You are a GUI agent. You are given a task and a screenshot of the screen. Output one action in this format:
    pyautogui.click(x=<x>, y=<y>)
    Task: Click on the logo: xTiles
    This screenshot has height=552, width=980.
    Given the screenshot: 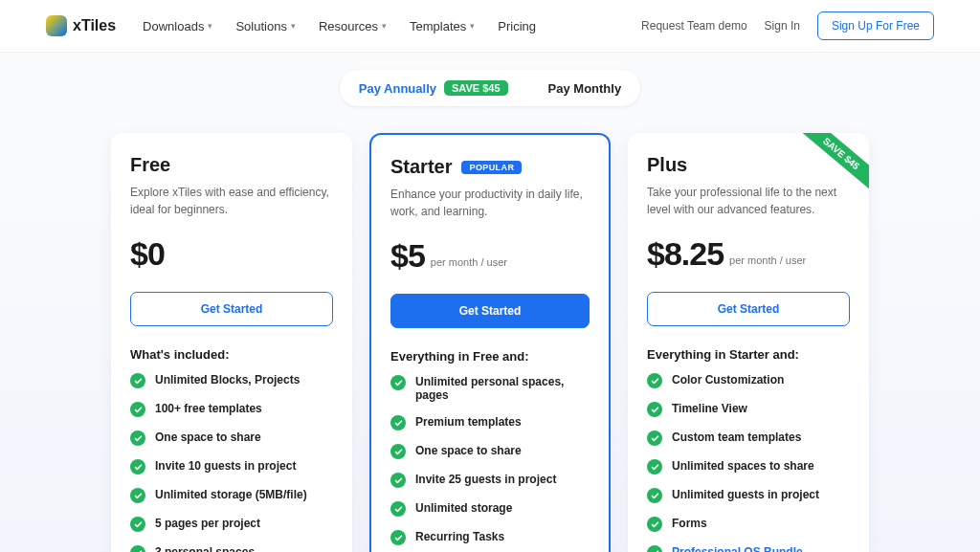 What is the action you would take?
    pyautogui.click(x=80, y=26)
    